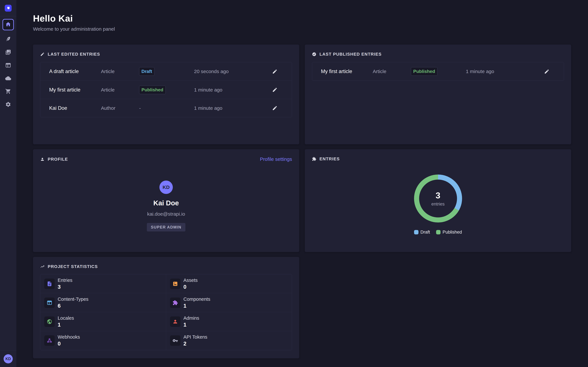  What do you see at coordinates (75, 71) in the screenshot?
I see `entry-name: A draft article` at bounding box center [75, 71].